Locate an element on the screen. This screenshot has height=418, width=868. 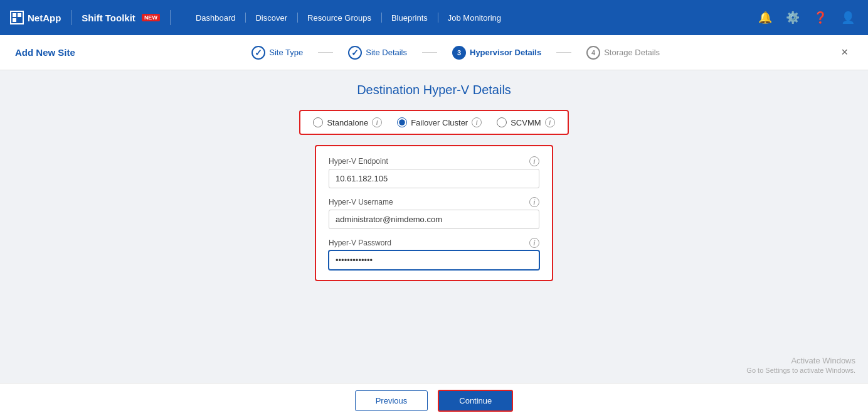
help-icon: ❓ is located at coordinates (820, 18).